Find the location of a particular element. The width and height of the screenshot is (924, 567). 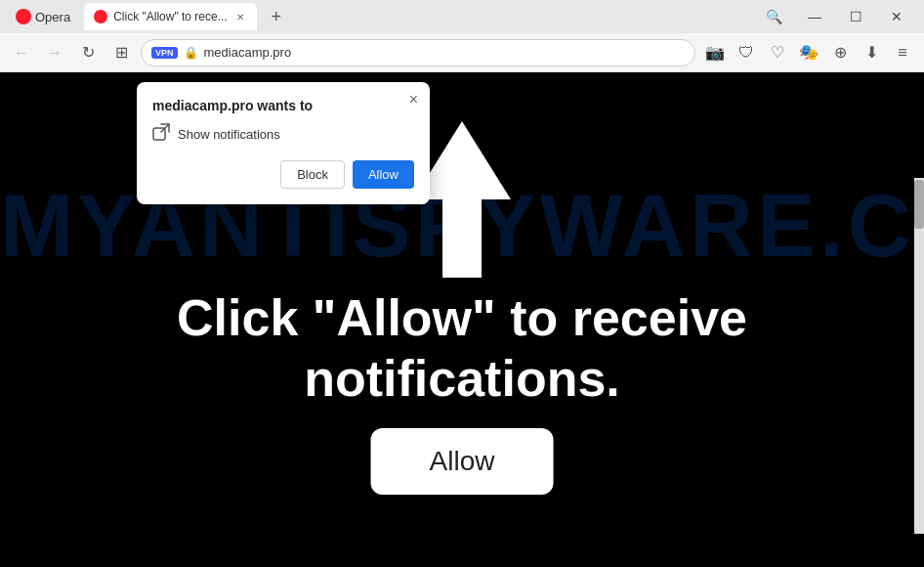

menu-icon: ≡ is located at coordinates (903, 53).